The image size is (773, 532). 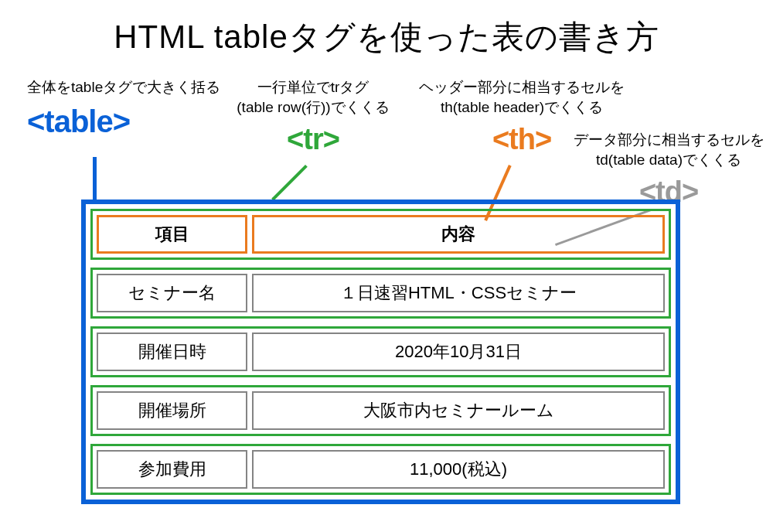 What do you see at coordinates (135, 87) in the screenshot?
I see `annotation-table-desc: 全体をtableタグで大きく括る` at bounding box center [135, 87].